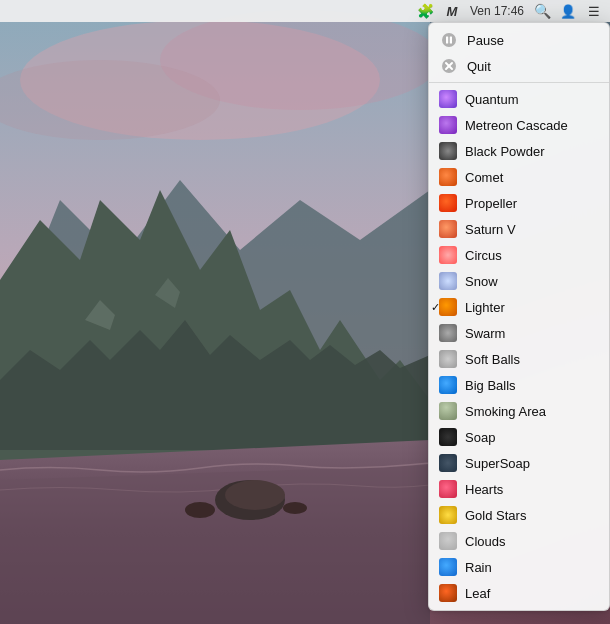  I want to click on clouds-icon, so click(448, 541).